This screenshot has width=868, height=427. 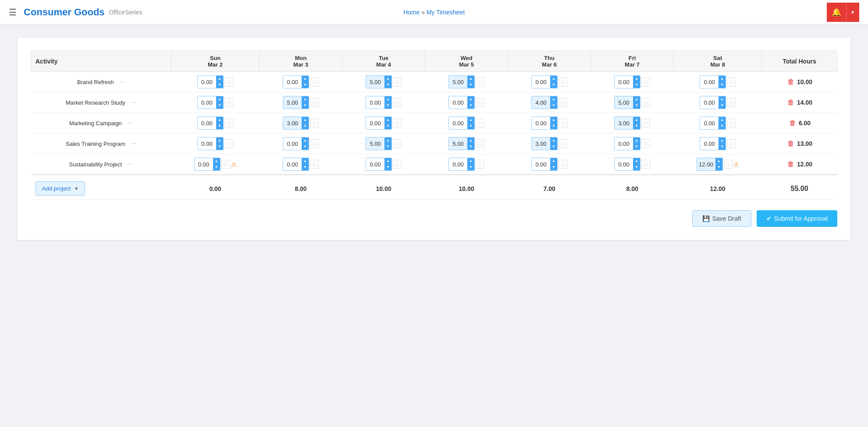 I want to click on nav-home-link: Home, so click(x=411, y=12).